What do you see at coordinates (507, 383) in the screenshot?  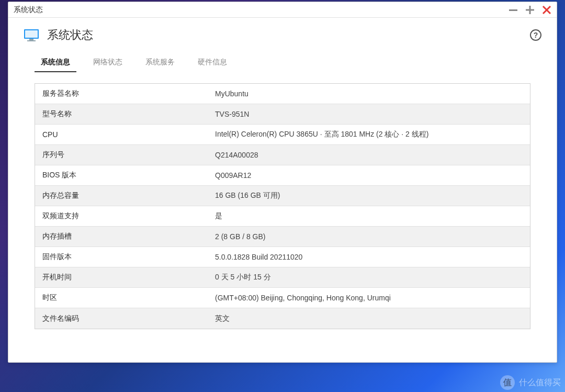 I see `watermark-badge: 值` at bounding box center [507, 383].